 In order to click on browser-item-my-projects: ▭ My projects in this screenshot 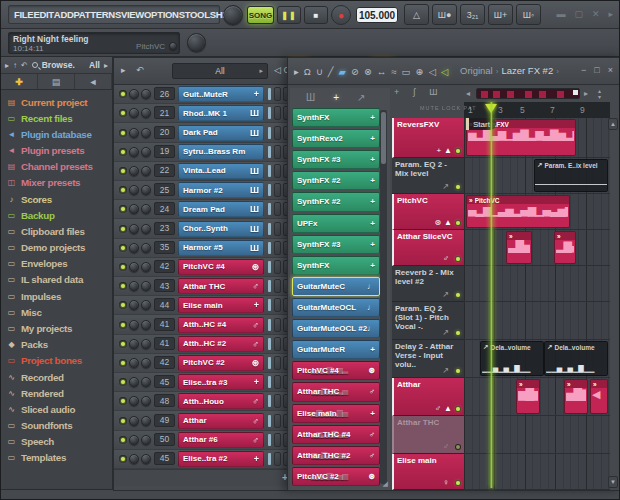, I will do `click(59, 328)`.